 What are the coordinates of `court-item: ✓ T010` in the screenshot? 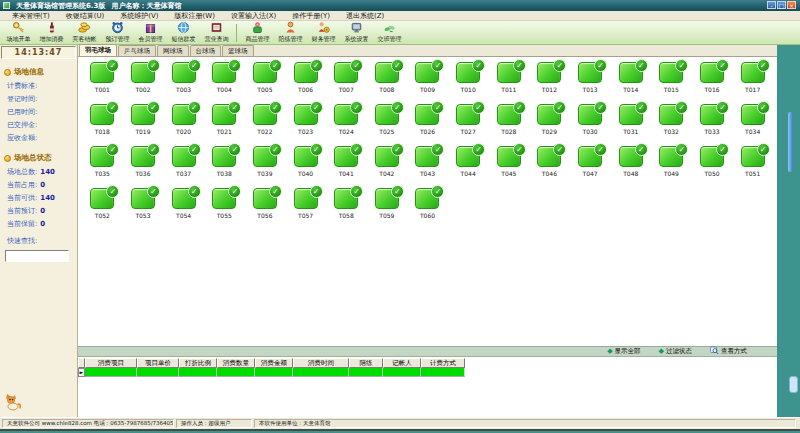 It's located at (468, 83).